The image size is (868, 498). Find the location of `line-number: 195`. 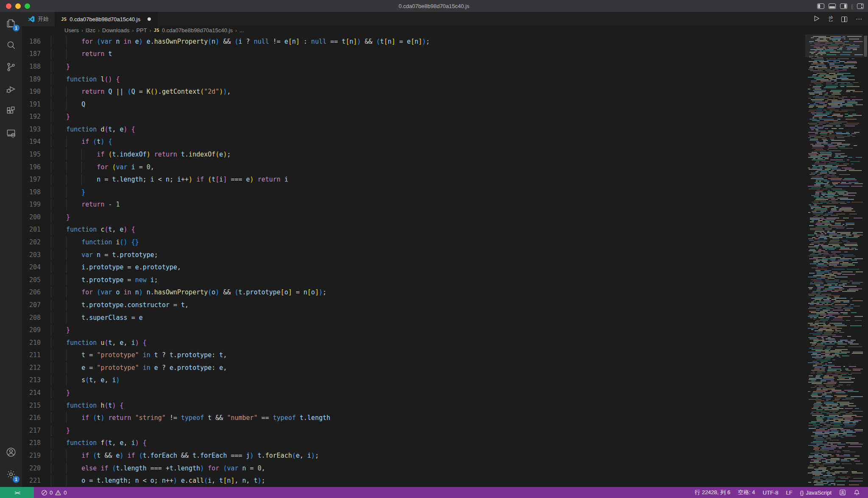

line-number: 195 is located at coordinates (36, 154).